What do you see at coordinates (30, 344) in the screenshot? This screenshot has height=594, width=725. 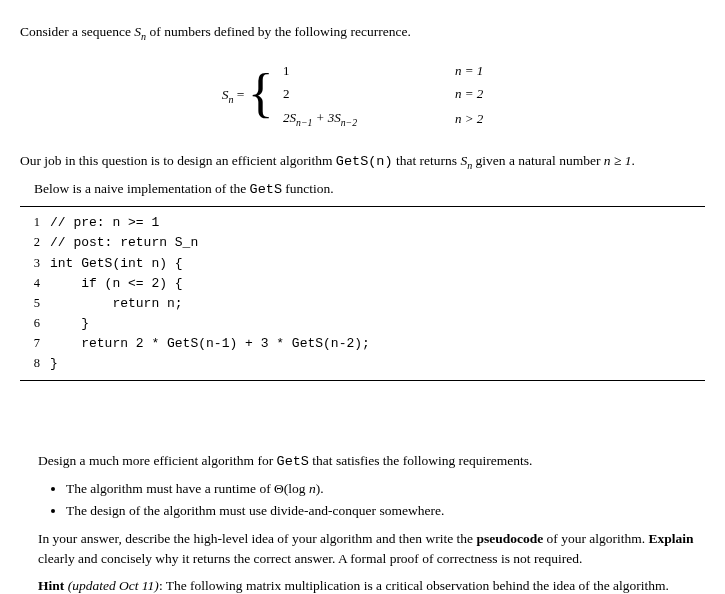 I see `lineno: 7` at bounding box center [30, 344].